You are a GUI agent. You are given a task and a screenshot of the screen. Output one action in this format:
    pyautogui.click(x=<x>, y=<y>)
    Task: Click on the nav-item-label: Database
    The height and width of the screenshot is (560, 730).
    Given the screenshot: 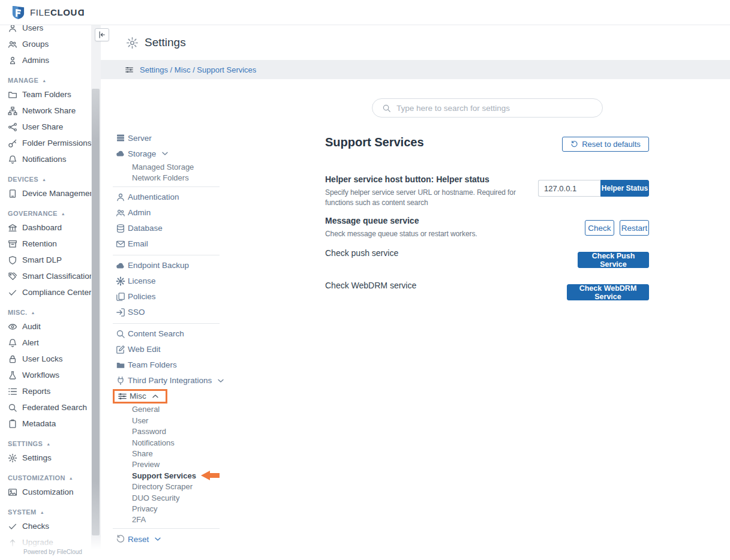 What is the action you would take?
    pyautogui.click(x=145, y=228)
    